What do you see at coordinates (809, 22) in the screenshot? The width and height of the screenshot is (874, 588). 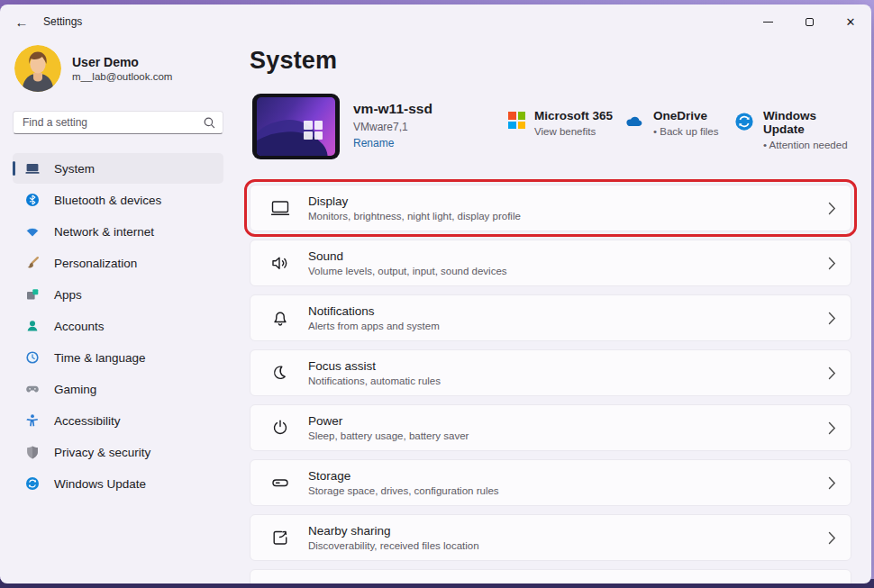 I see `maximize-icon` at bounding box center [809, 22].